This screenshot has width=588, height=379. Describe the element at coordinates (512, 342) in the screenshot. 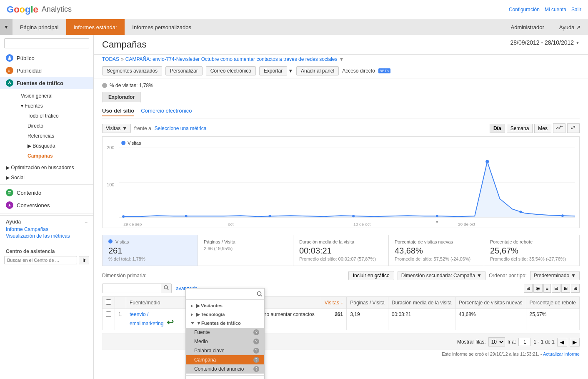

I see `go-label: Ir a:` at that location.